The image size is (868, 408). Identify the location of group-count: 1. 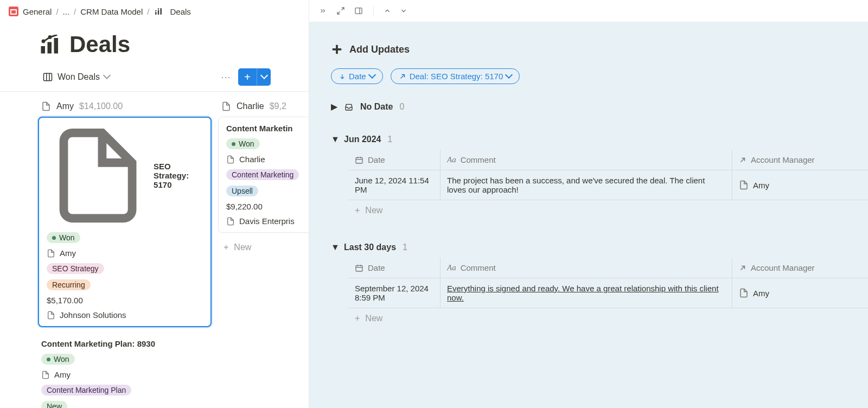
(390, 139).